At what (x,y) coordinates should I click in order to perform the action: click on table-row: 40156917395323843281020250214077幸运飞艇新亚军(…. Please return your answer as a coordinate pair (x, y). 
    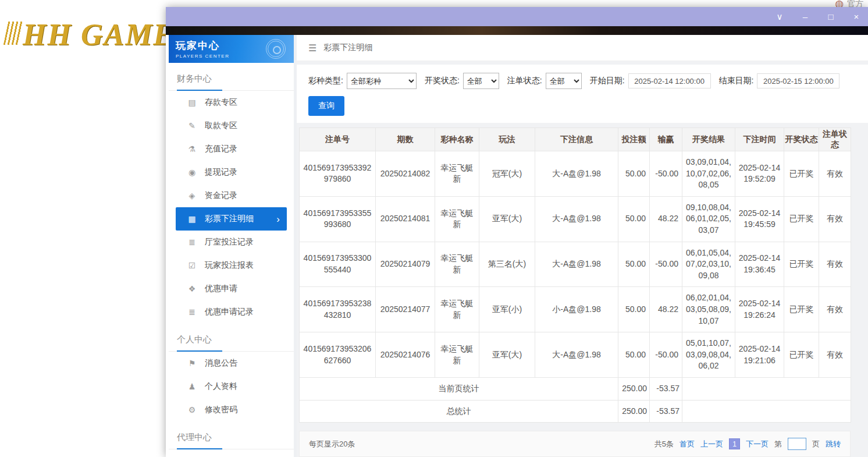
    Looking at the image, I should click on (575, 310).